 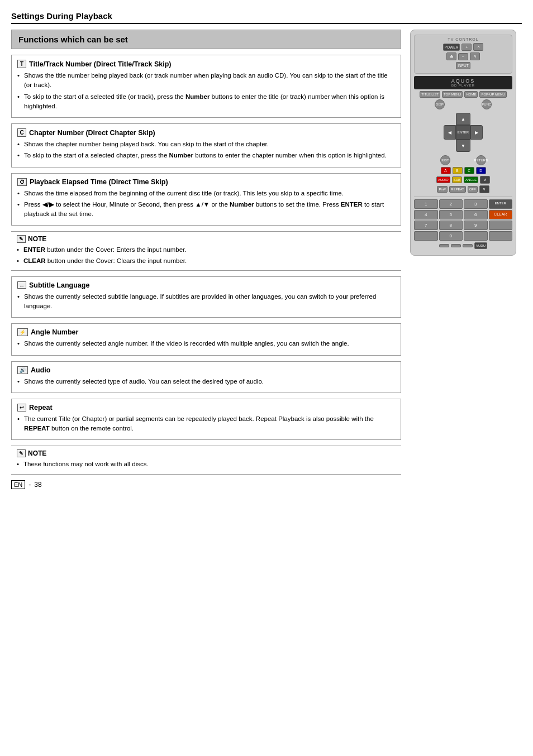 I want to click on section-elapsed-header: ⏱ Playback Elapsed Time (Direct Time Ski…, so click(x=206, y=182).